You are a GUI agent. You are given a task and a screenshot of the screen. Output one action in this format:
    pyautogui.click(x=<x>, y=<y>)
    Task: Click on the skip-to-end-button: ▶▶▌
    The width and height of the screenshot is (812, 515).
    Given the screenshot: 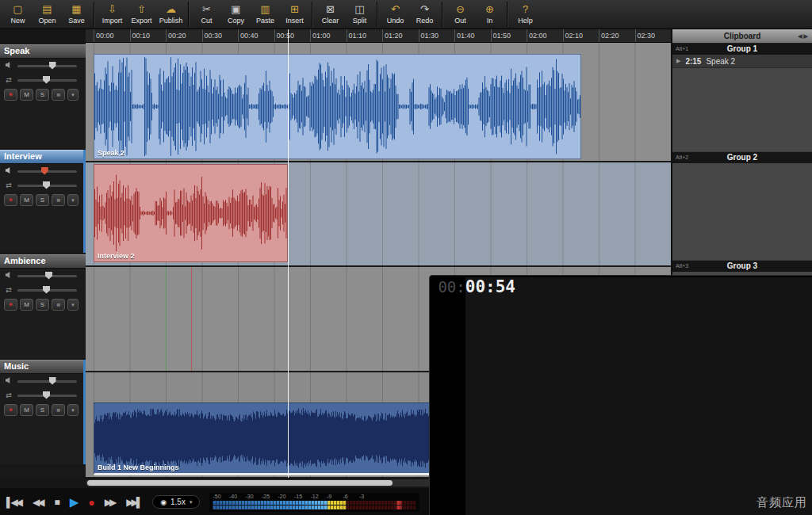 What is the action you would take?
    pyautogui.click(x=135, y=502)
    